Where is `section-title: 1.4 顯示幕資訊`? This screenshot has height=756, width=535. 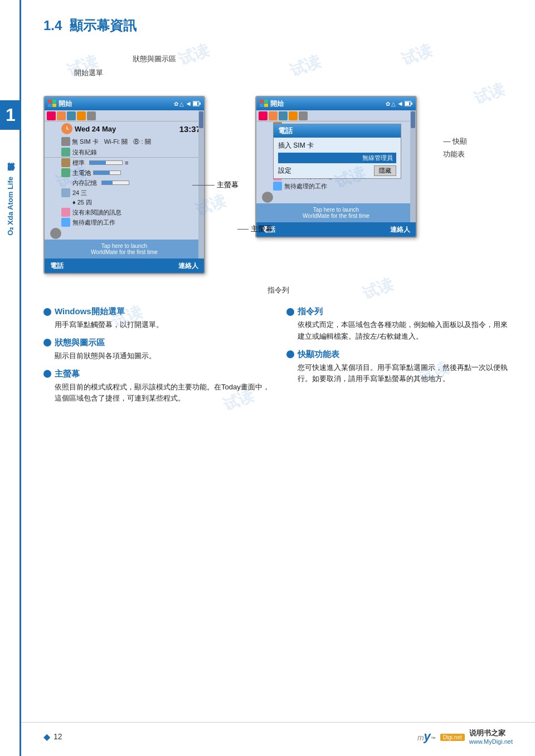 section-title: 1.4 顯示幕資訊 is located at coordinates (278, 26).